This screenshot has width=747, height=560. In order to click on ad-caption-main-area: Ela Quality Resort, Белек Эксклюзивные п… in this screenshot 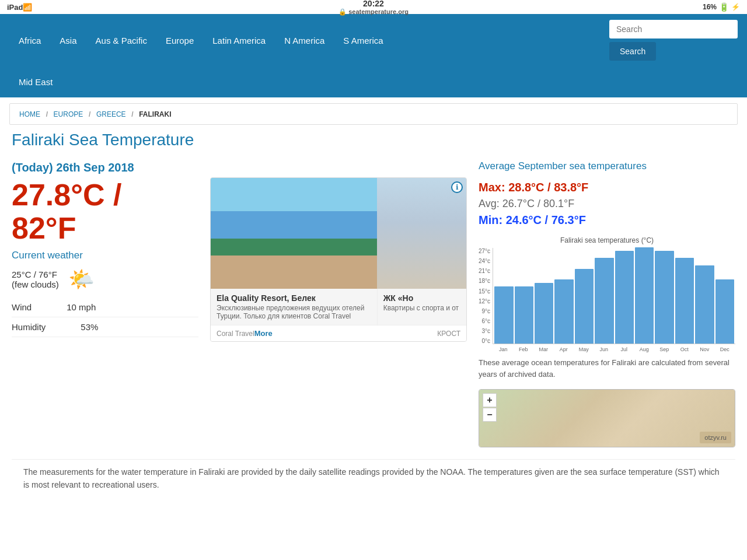, I will do `click(294, 307)`.